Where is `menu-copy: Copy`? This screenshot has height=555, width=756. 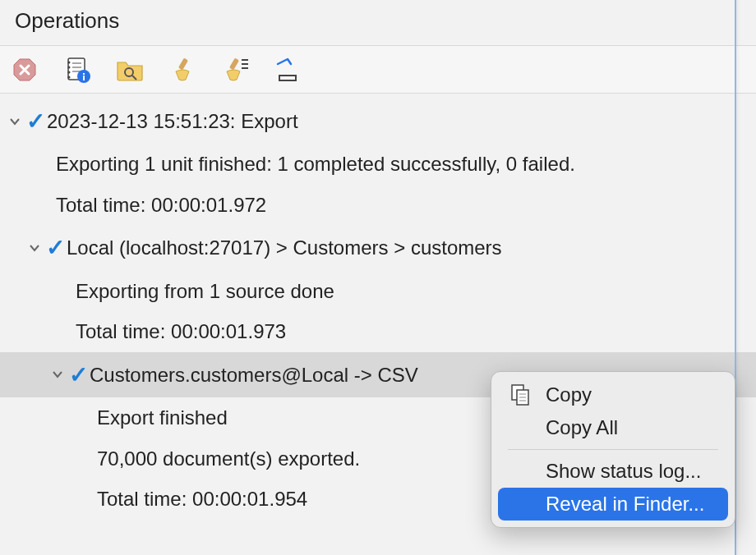 menu-copy: Copy is located at coordinates (613, 395).